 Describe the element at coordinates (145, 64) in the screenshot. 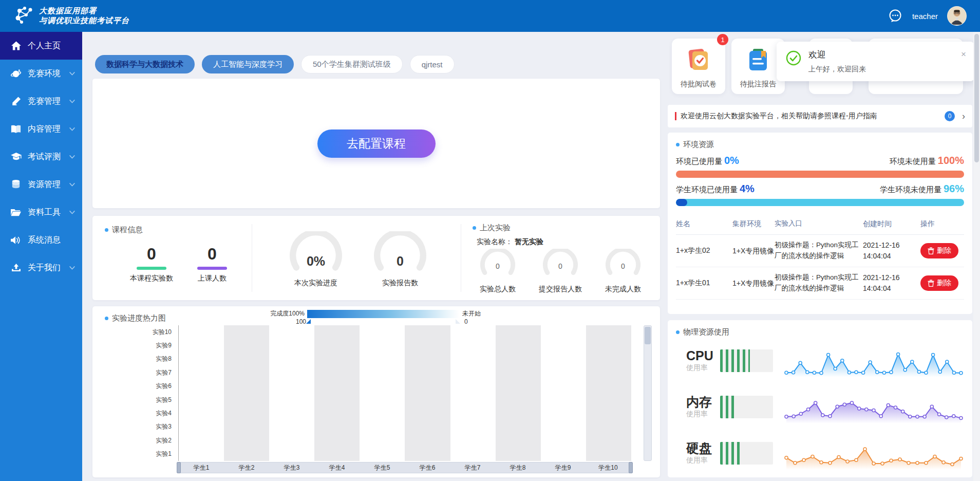

I see `tab-course-1: 数据科学与大数据技术` at that location.